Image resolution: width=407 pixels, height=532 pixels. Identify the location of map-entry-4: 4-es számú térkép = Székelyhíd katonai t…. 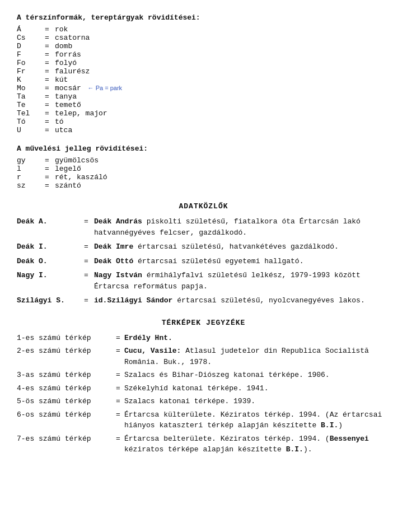
(204, 389).